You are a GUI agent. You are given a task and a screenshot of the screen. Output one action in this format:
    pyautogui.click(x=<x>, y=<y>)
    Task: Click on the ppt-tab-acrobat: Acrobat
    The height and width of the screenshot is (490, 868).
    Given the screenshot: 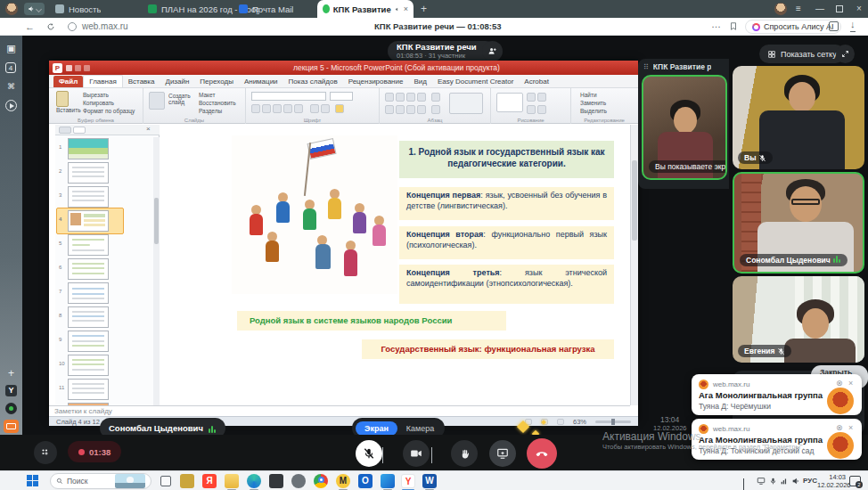 What is the action you would take?
    pyautogui.click(x=536, y=82)
    